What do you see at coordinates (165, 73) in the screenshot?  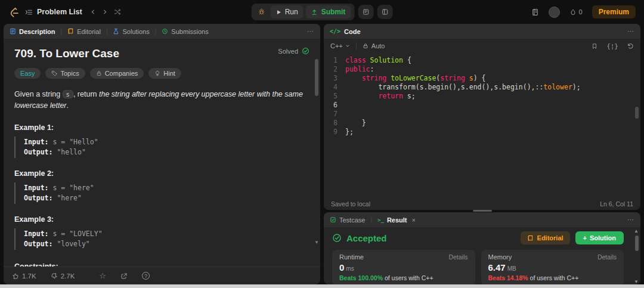 I see `hint-tag: Hint` at bounding box center [165, 73].